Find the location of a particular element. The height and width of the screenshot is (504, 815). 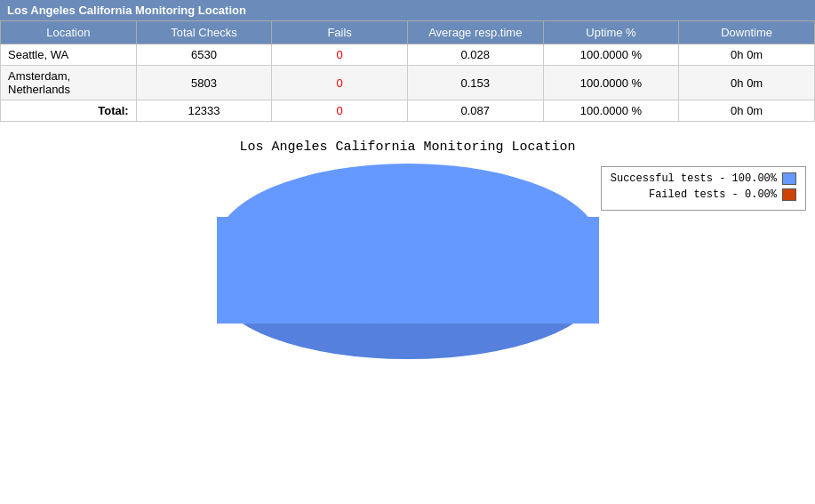

col-header-location: Location is located at coordinates (69, 33).